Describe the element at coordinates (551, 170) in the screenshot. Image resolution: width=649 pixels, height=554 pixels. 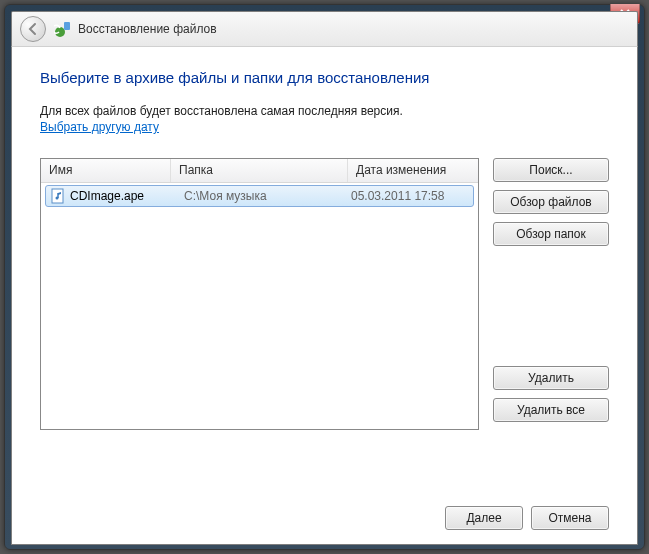
I see `search-button: Поиск...` at that location.